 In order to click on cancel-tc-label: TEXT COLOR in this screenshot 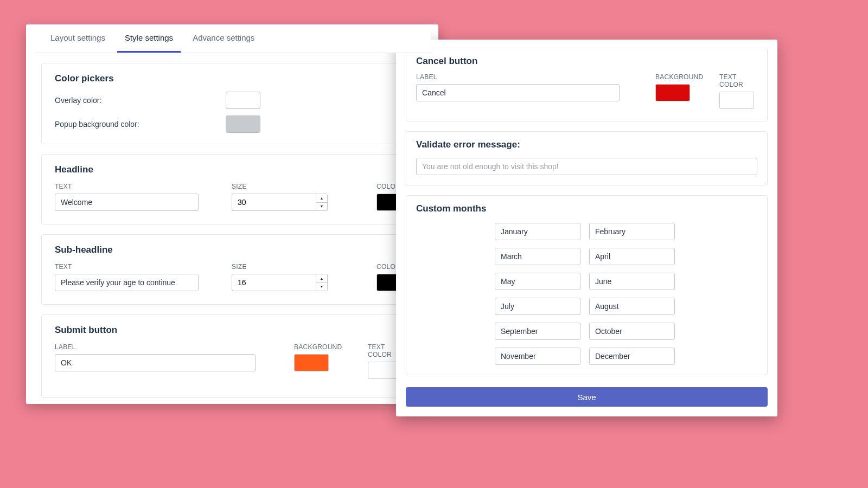, I will do `click(738, 81)`.